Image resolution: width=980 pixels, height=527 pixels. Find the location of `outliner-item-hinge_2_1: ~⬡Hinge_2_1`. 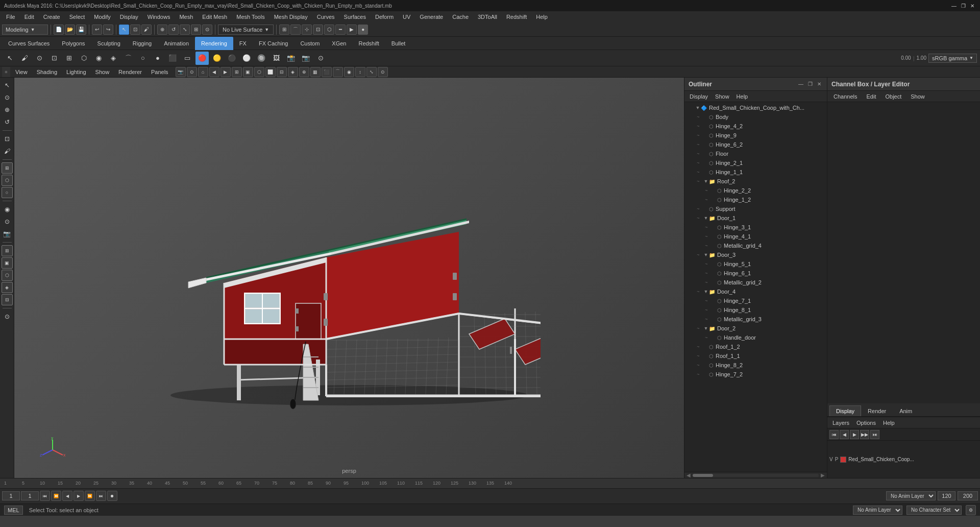

outliner-item-hinge_2_1: ~⬡Hinge_2_1 is located at coordinates (755, 163).